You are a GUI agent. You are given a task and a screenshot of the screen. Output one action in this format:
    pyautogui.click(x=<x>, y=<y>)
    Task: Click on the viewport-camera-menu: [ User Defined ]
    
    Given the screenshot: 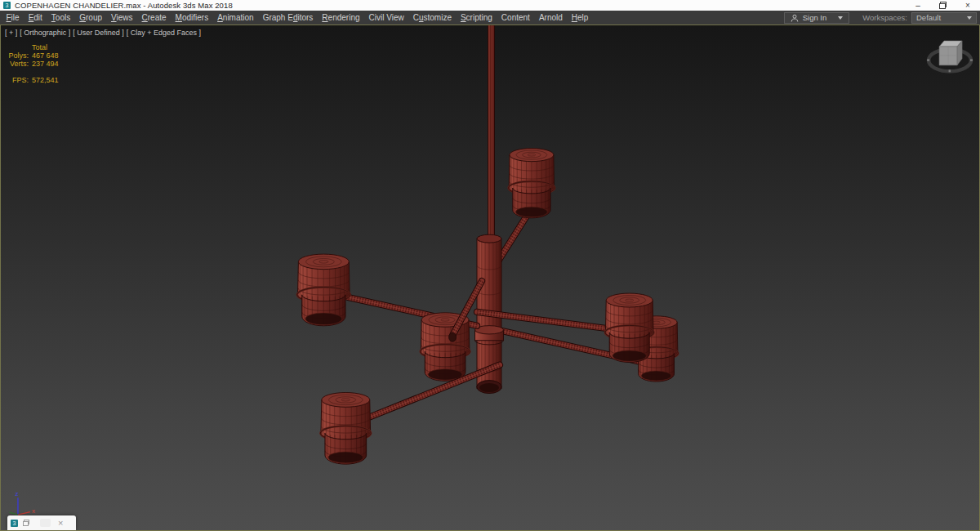 What is the action you would take?
    pyautogui.click(x=98, y=33)
    